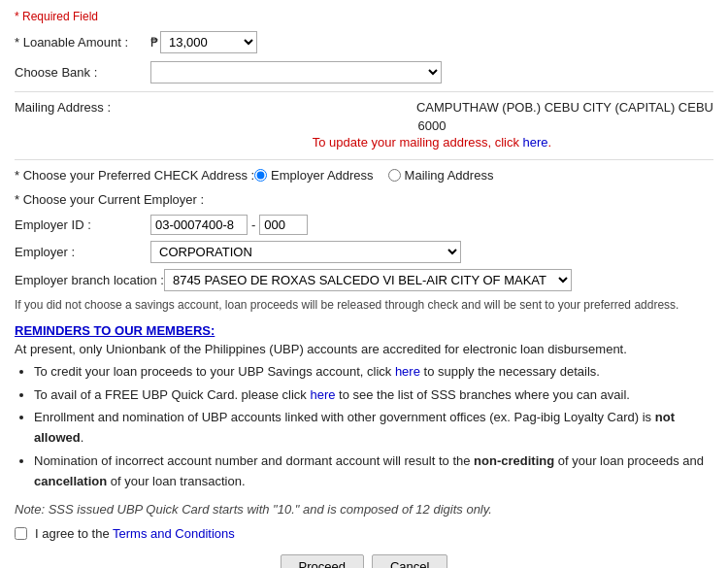 Image resolution: width=728 pixels, height=568 pixels. Describe the element at coordinates (135, 534) in the screenshot. I see `agree-label: I agree to the Terms and Conditions` at that location.